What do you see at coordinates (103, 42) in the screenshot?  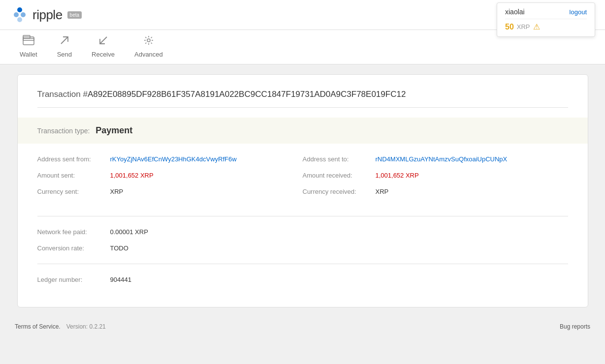 I see `receive-icon` at bounding box center [103, 42].